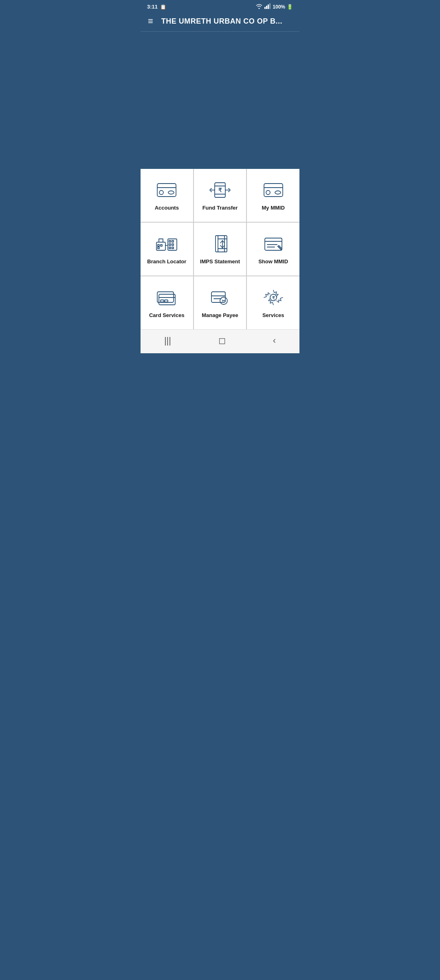 Image resolution: width=440 pixels, height=980 pixels. I want to click on app-header: ≡ THE UMRETH URBAN CO OP B..., so click(220, 22).